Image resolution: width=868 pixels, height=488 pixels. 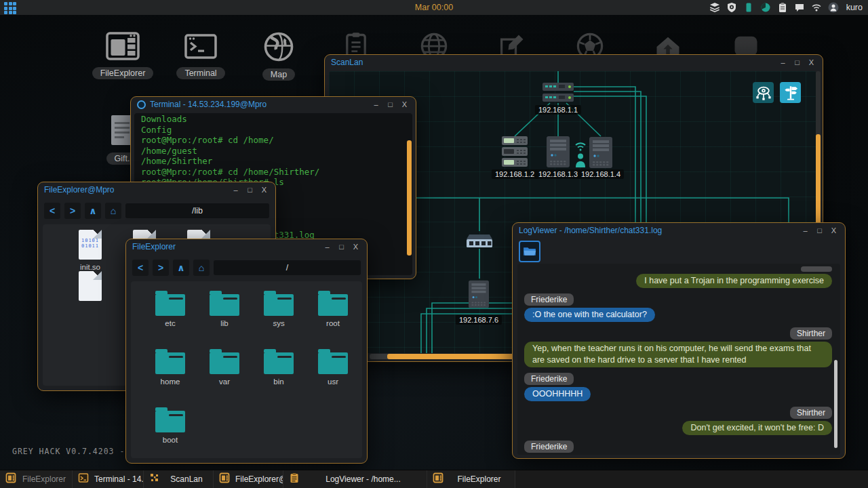 I want to click on chat-bubble: Yep, when the teacher runs it on his com…, so click(x=678, y=354).